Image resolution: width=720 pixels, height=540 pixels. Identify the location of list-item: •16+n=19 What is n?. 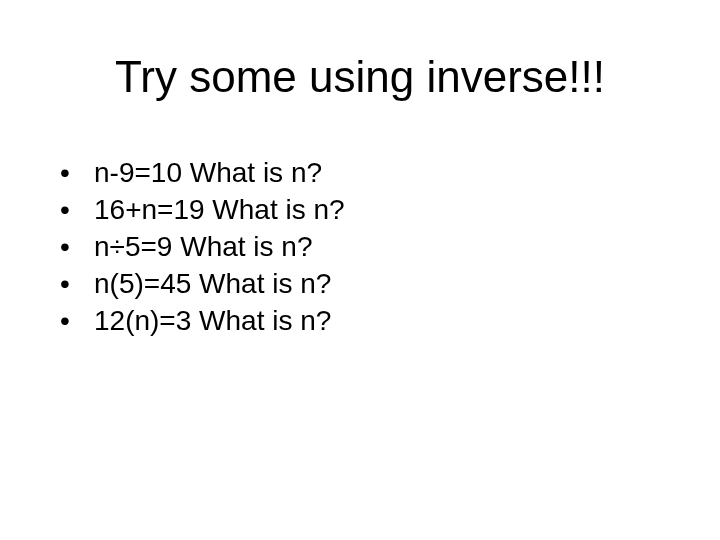
(202, 210).